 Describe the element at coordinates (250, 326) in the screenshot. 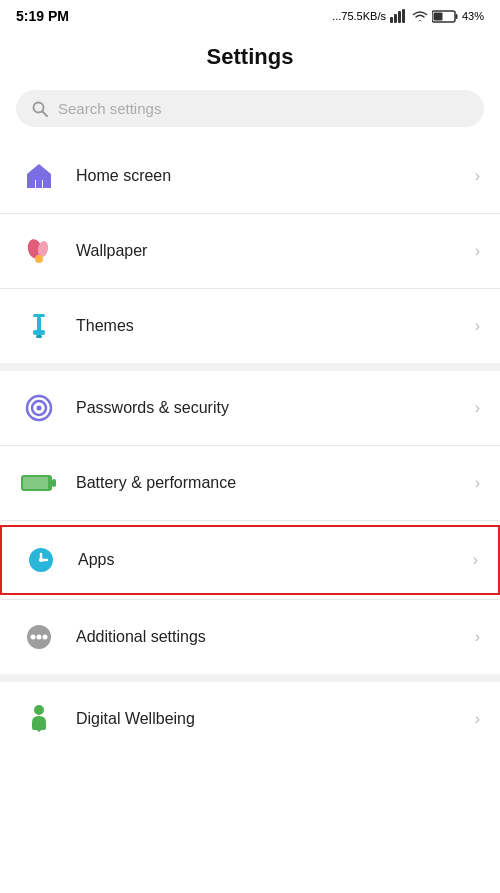

I see `settings-item-themes: Themes ›` at that location.